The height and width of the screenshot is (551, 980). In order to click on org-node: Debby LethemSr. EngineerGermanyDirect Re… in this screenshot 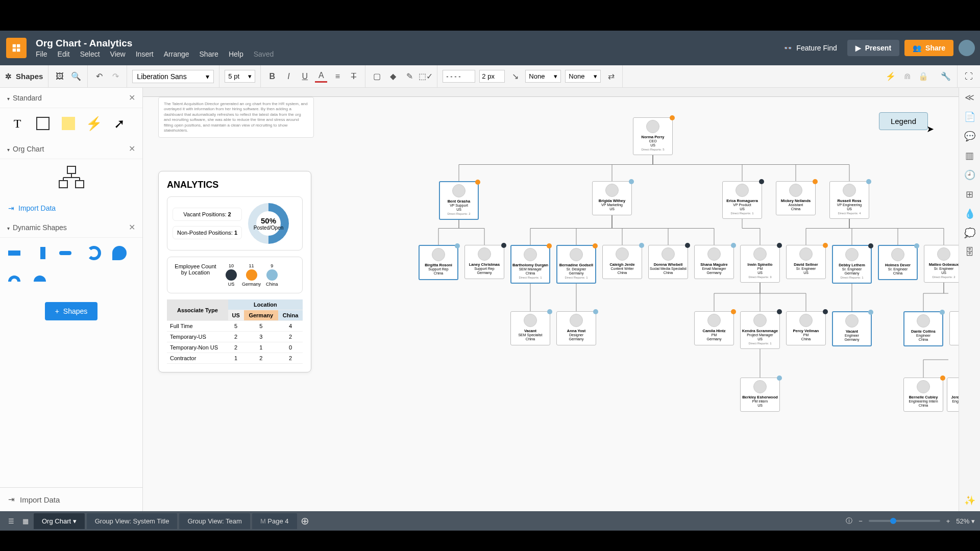, I will do `click(852, 264)`.